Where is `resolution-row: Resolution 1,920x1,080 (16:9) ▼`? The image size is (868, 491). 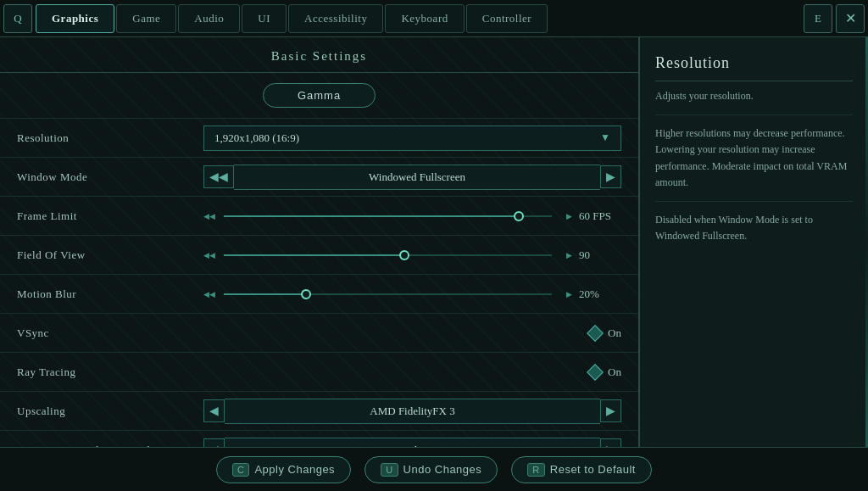
resolution-row: Resolution 1,920x1,080 (16:9) ▼ is located at coordinates (319, 138).